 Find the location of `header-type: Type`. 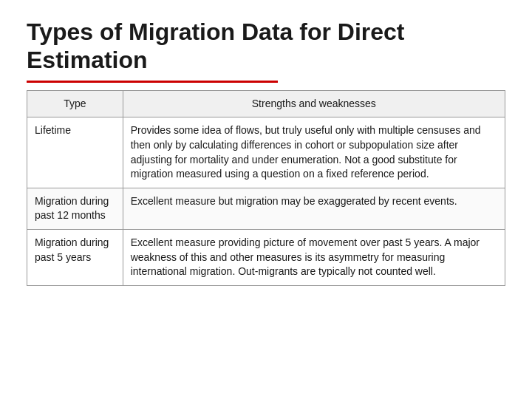

header-type: Type is located at coordinates (75, 103).